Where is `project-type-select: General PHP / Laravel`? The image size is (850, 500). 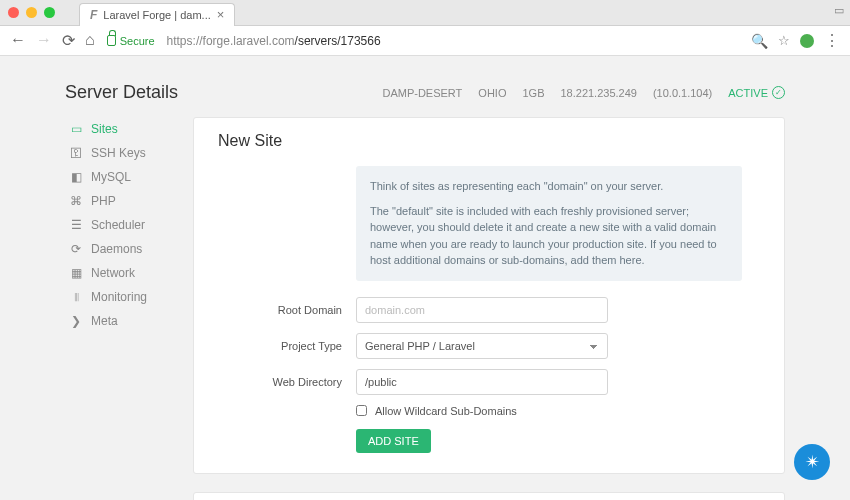 project-type-select: General PHP / Laravel is located at coordinates (482, 346).